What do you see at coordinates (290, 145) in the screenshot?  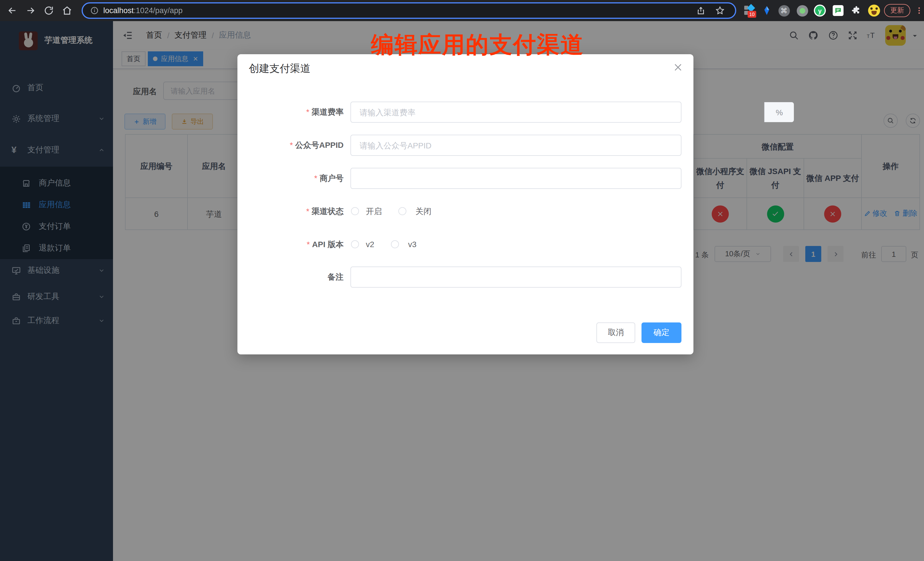 I see `appid-label: *公众号APPID` at bounding box center [290, 145].